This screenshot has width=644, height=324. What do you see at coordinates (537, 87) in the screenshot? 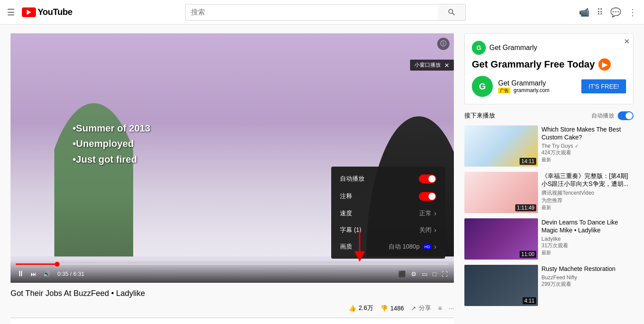
I see `ad-info: Get Grammarly 广告 grammarly.com` at bounding box center [537, 87].